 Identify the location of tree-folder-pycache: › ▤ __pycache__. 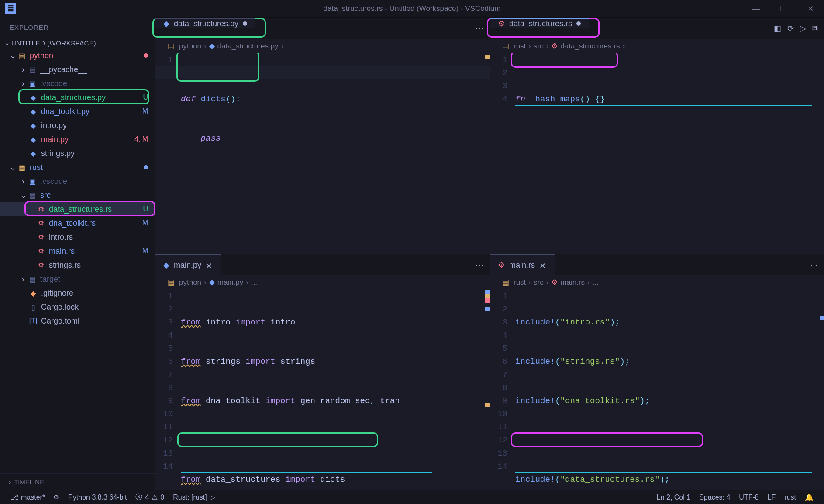
(78, 69).